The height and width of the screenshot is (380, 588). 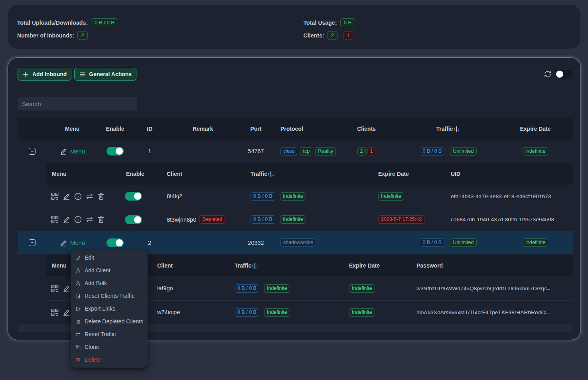 I want to click on client-expire-tag: Indefinite, so click(x=391, y=196).